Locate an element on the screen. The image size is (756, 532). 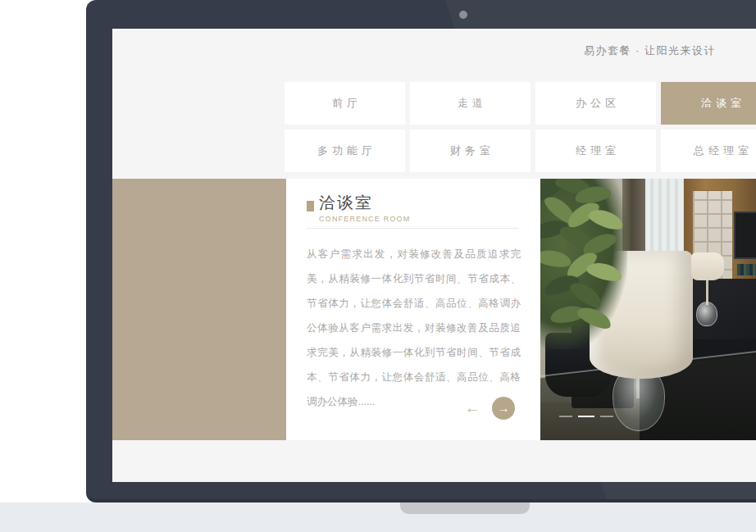
photo-small-lampshade is located at coordinates (708, 266).